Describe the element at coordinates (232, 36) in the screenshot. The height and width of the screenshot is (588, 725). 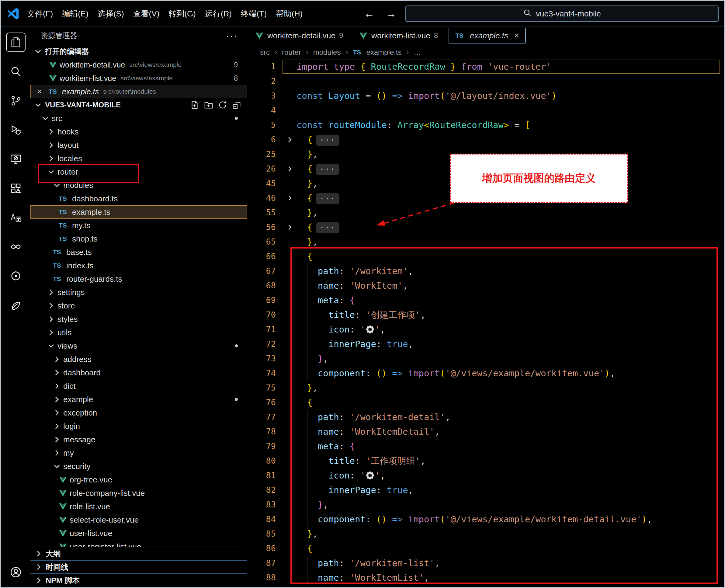
I see `more-actions-icon: ···` at that location.